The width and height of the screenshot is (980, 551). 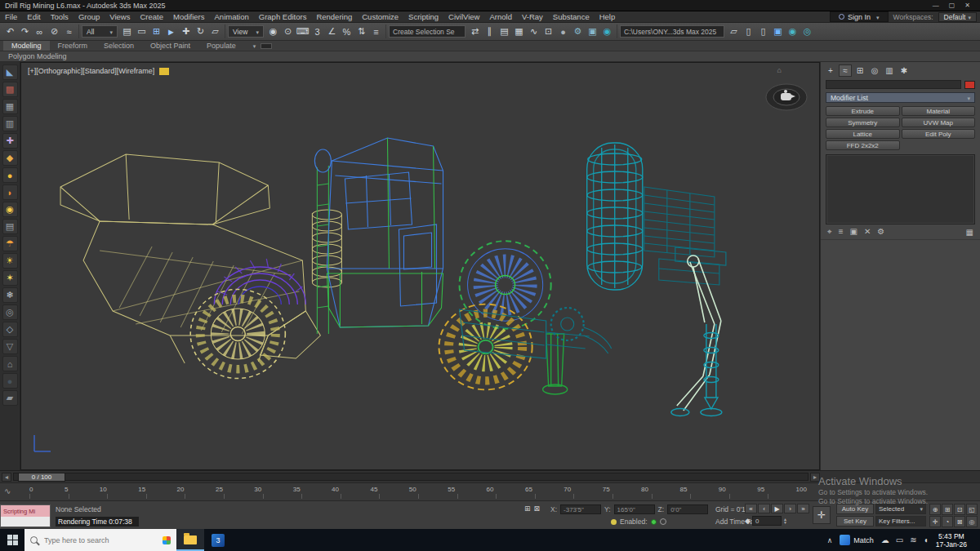 I want to click on toggle-ribbon-icon: ▦, so click(x=519, y=31).